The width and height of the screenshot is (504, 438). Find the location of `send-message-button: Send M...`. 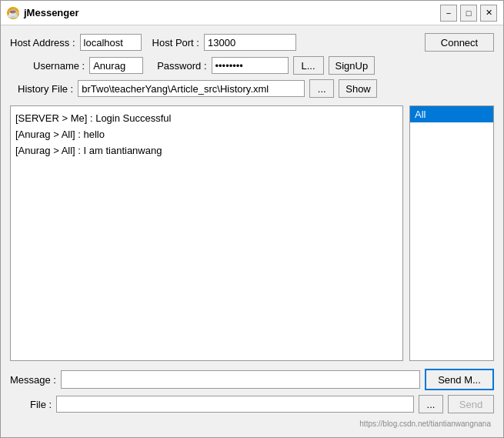

send-message-button: Send M... is located at coordinates (459, 379).